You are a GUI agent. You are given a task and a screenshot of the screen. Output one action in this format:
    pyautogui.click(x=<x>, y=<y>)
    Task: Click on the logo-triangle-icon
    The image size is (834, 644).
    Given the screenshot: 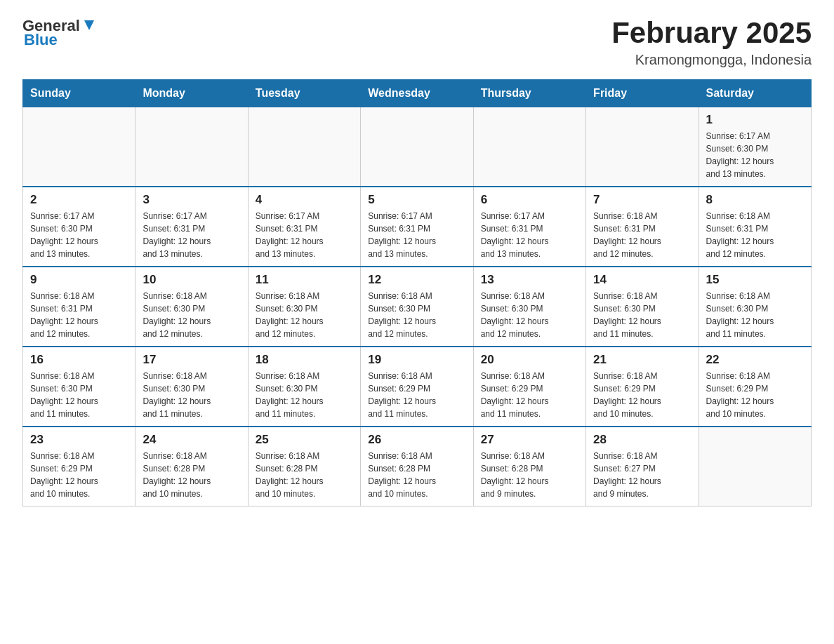 What is the action you would take?
    pyautogui.click(x=89, y=25)
    